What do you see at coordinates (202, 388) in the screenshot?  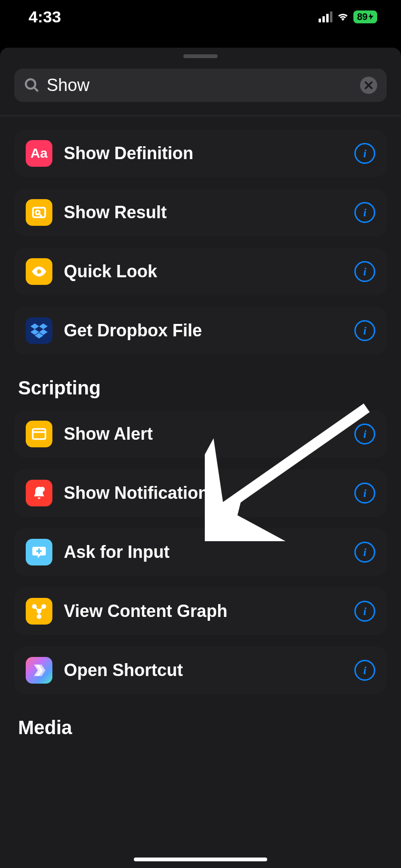 I see `section-header-scripting: Scripting` at bounding box center [202, 388].